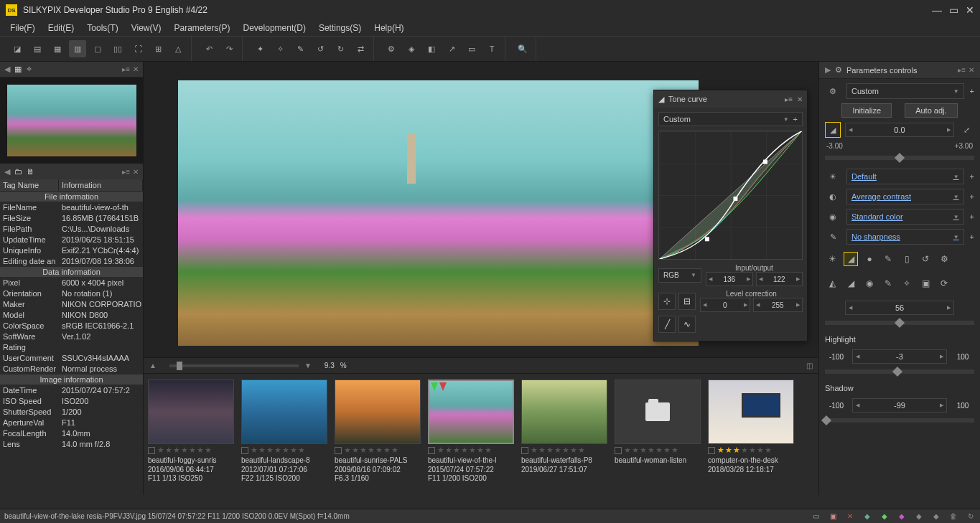 The height and width of the screenshot is (523, 980). I want to click on exposure-reset-icon: ⤢, so click(966, 131).